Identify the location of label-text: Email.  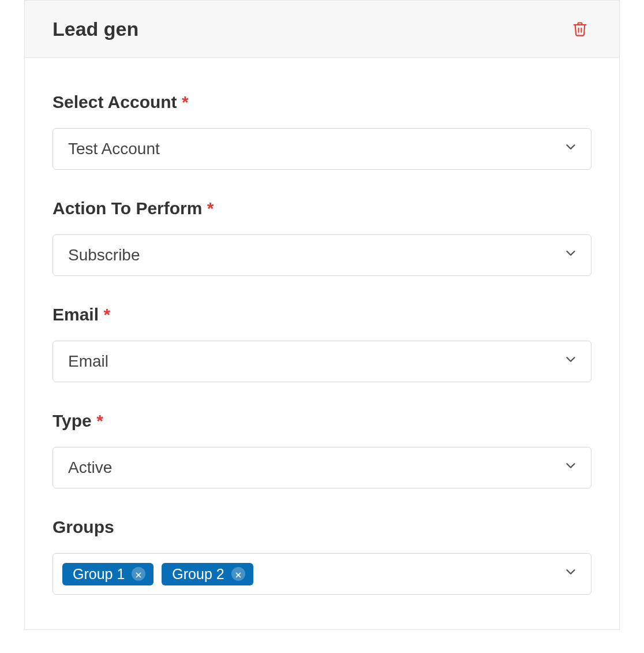
(76, 314).